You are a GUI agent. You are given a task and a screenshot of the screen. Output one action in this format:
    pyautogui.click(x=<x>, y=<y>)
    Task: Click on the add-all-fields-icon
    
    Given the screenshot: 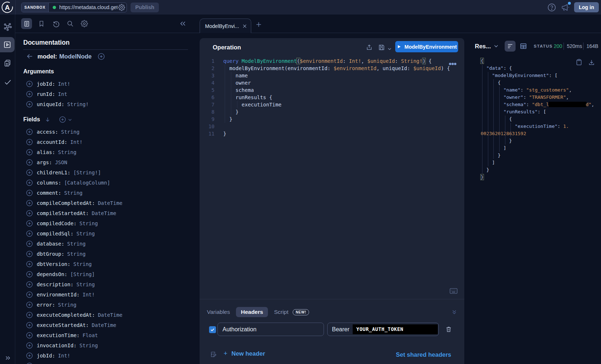 What is the action you would take?
    pyautogui.click(x=63, y=120)
    